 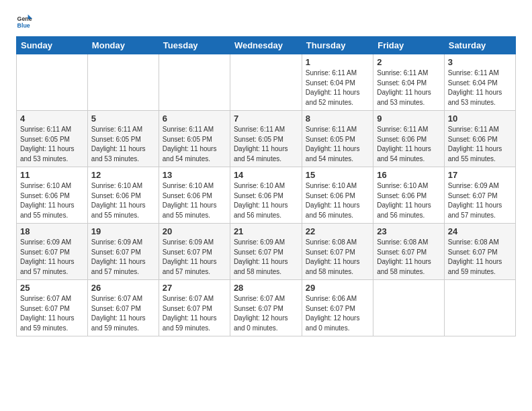 I want to click on calendar-week-row: 11Sunrise: 6:10 AM Sunset: 6:06 PM Dayli…, so click(x=266, y=195).